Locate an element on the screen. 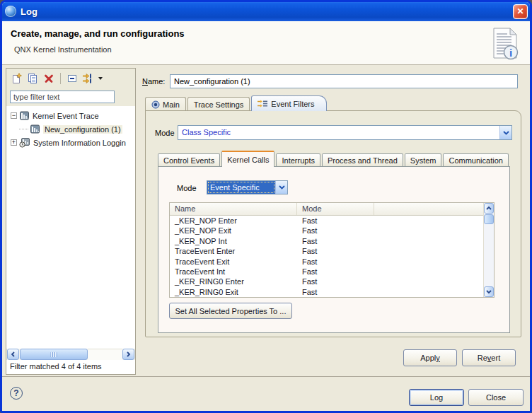 The image size is (532, 413). tree-item-kernel-event-trace: − Kernel Event Trace is located at coordinates (73, 116).